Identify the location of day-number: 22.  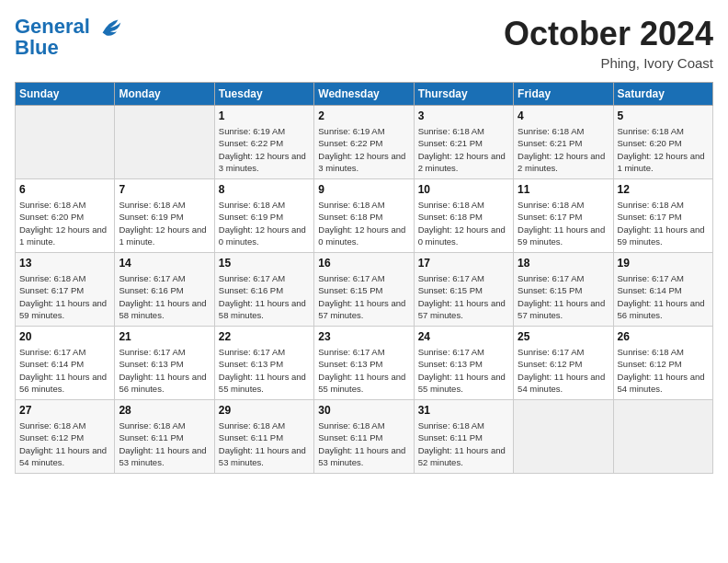
(265, 337).